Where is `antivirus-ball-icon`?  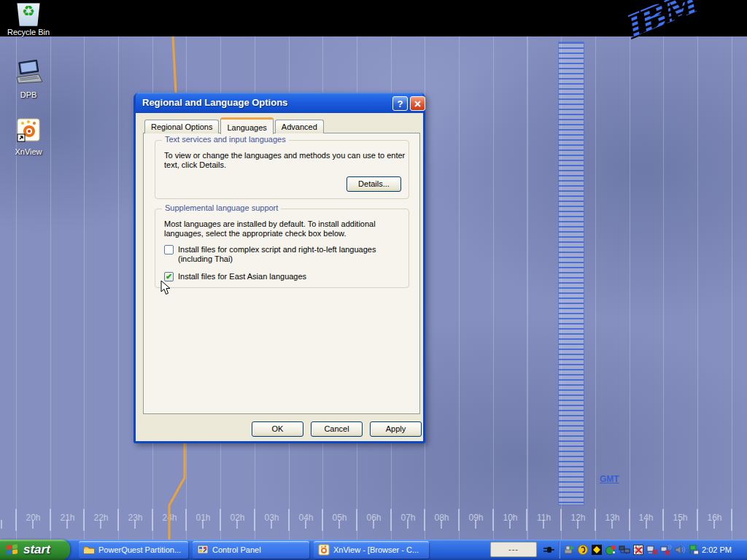
antivirus-ball-icon is located at coordinates (583, 550).